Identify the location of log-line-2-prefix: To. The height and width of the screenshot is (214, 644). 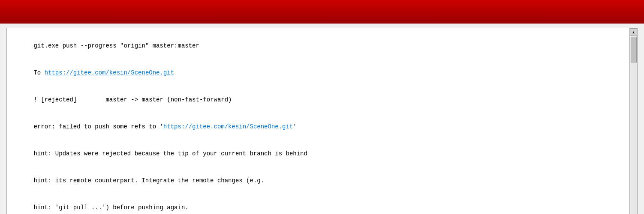
(39, 73).